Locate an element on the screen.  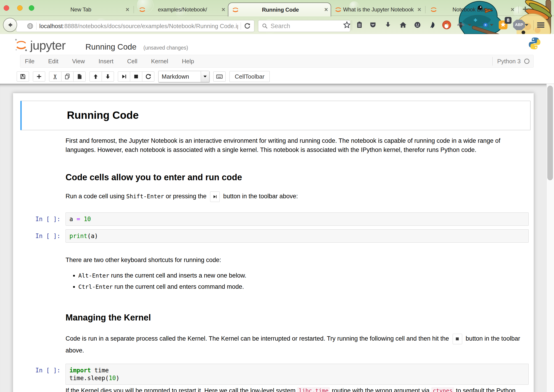
duckduckgo-icon is located at coordinates (447, 25).